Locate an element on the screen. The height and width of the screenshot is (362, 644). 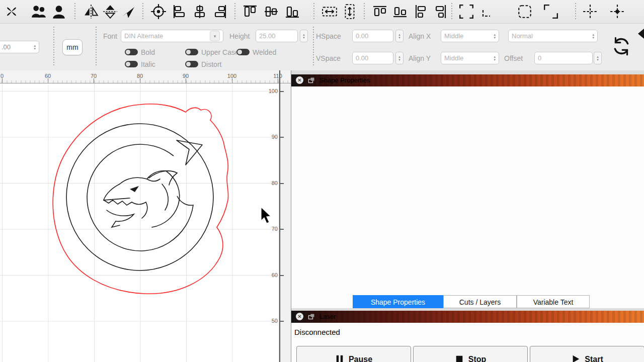
tab-shape-properties: Shape Properties is located at coordinates (398, 302).